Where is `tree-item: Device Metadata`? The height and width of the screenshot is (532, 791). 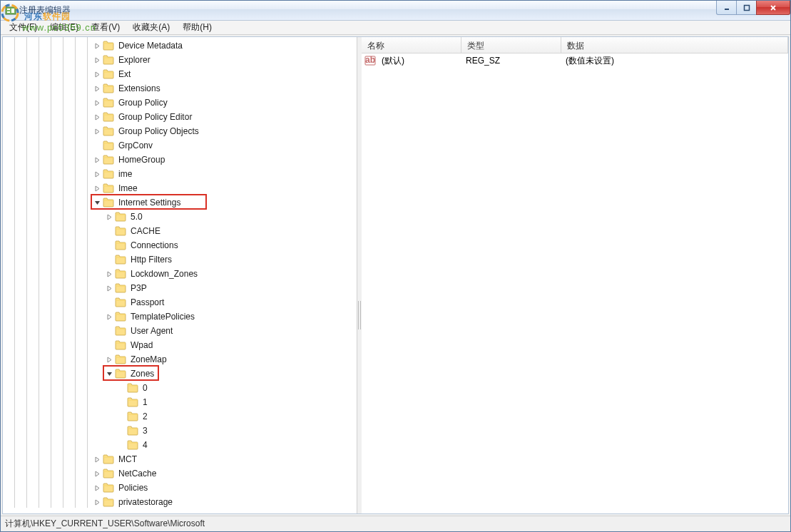 tree-item: Device Metadata is located at coordinates (180, 46).